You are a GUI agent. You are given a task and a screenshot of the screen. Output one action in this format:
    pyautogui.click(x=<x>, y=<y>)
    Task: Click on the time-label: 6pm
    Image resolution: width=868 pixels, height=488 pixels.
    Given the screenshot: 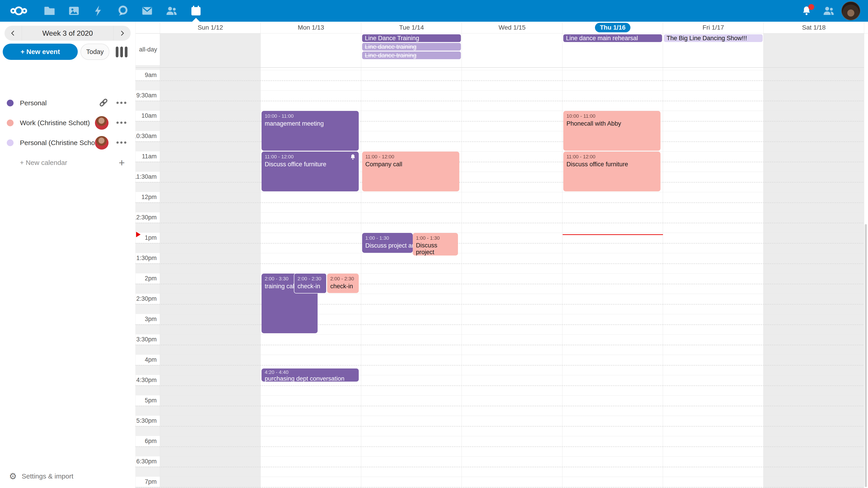 What is the action you would take?
    pyautogui.click(x=151, y=441)
    